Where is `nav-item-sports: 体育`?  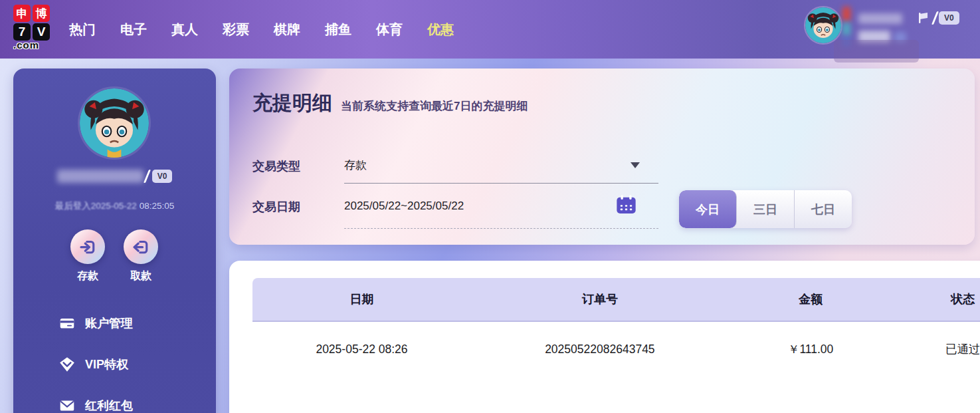 nav-item-sports: 体育 is located at coordinates (389, 29).